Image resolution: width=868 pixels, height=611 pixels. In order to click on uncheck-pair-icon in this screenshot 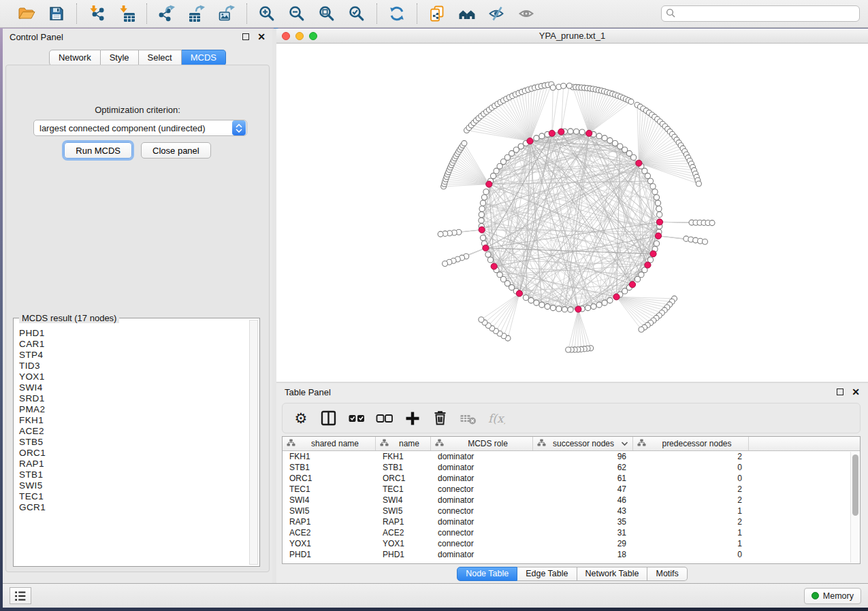, I will do `click(385, 418)`.